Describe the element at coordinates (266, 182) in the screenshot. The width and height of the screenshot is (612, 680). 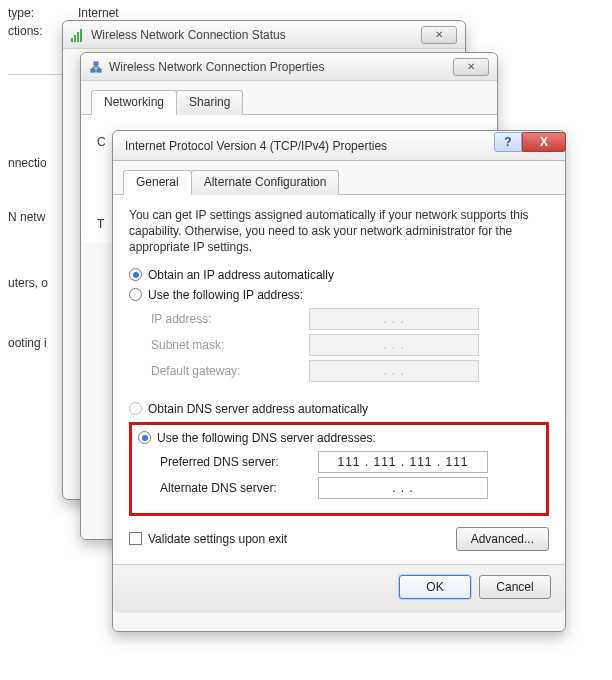
I see `tab-alternate-configuration: Alternate Configuration` at that location.